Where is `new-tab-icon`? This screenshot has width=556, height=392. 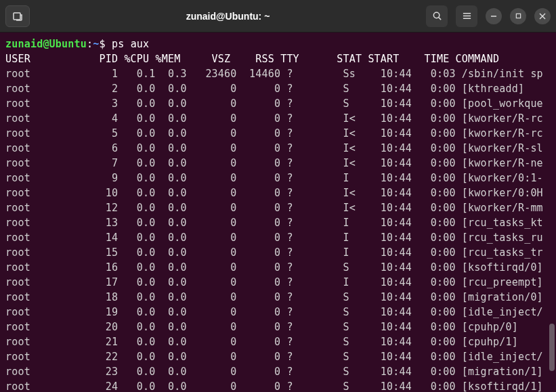 new-tab-icon is located at coordinates (18, 16).